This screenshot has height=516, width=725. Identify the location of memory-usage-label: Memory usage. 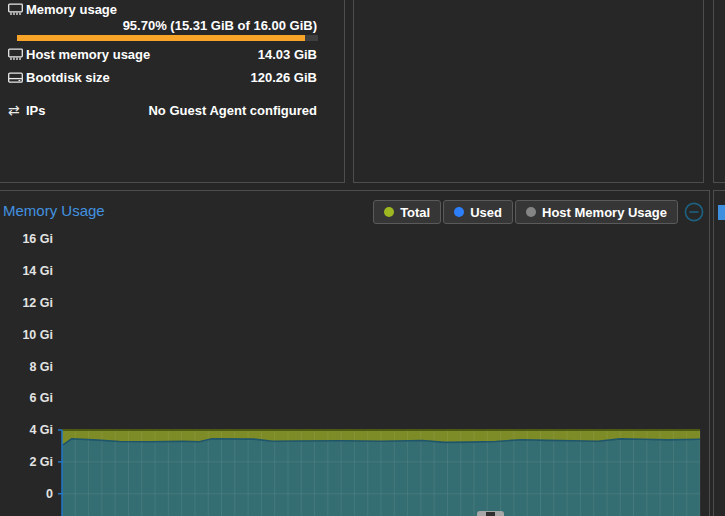
(72, 10).